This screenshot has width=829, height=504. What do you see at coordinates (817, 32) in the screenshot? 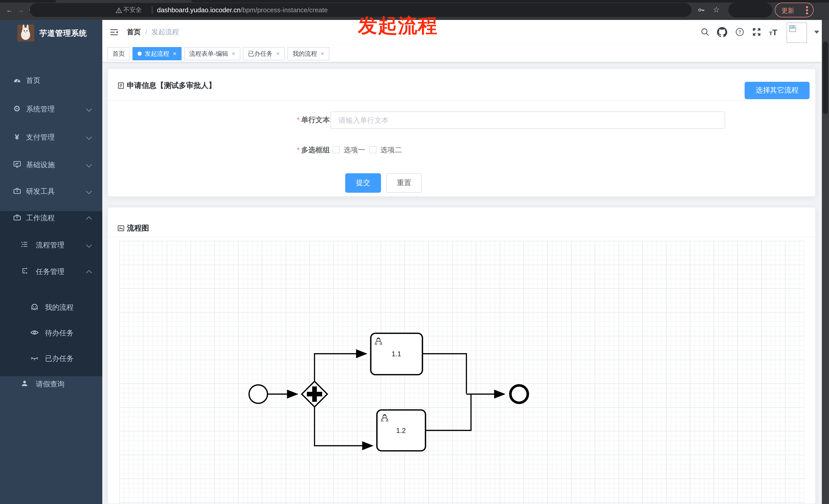
I see `avatar-dropdown-caret` at bounding box center [817, 32].